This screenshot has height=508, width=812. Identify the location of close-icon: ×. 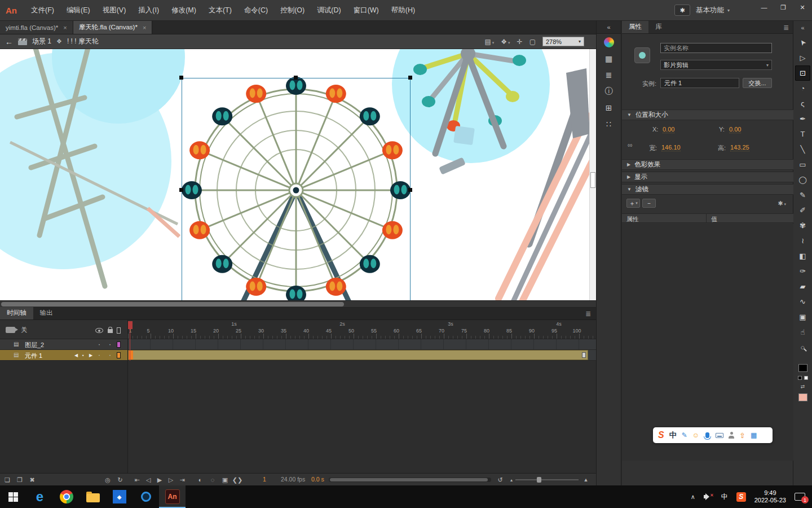
(144, 28).